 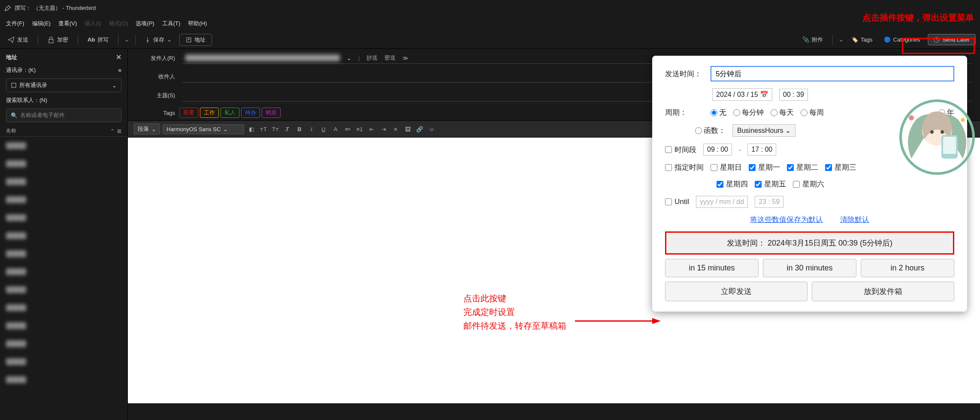 I want to click on column-name: 名称, so click(x=11, y=131).